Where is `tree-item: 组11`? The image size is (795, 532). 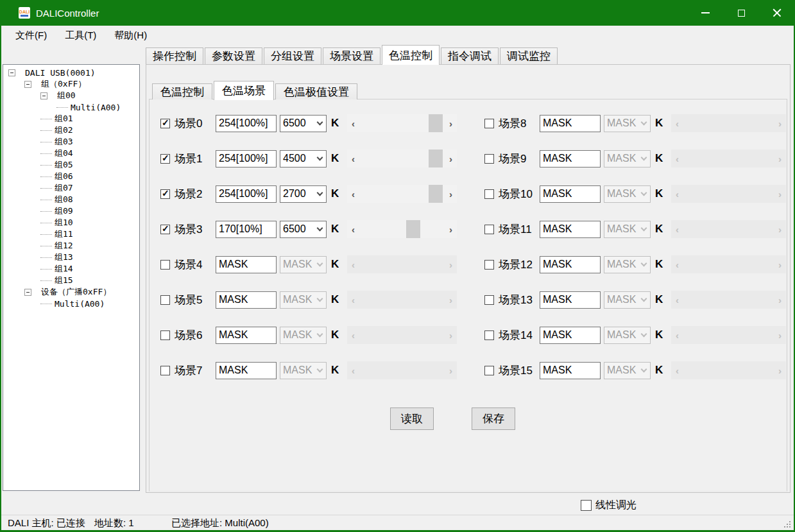 tree-item: 组11 is located at coordinates (71, 234).